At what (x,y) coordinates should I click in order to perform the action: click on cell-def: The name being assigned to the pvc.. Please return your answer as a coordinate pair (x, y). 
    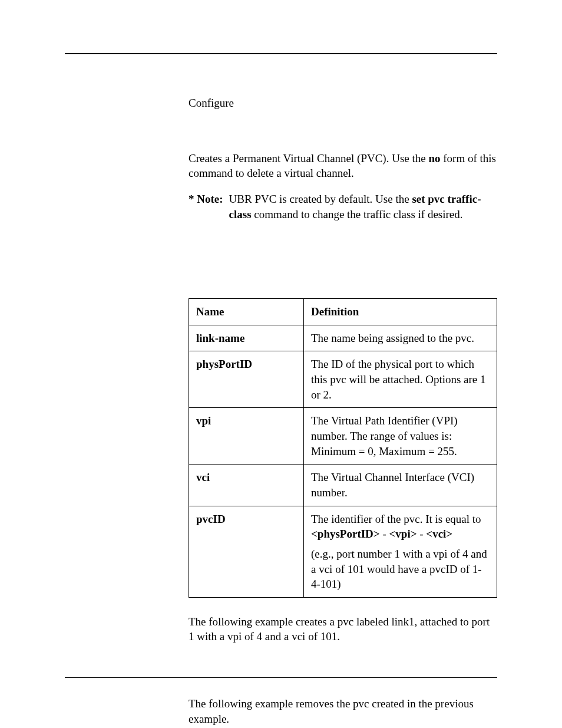
    Looking at the image, I should click on (401, 338).